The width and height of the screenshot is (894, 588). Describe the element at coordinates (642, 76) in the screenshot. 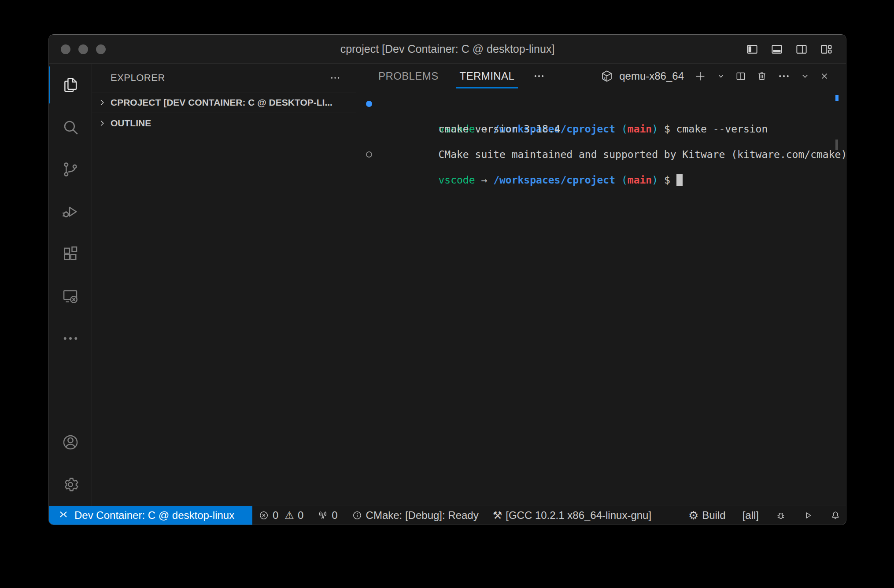

I see `terminal-profile: $ qemu-x86_64` at that location.